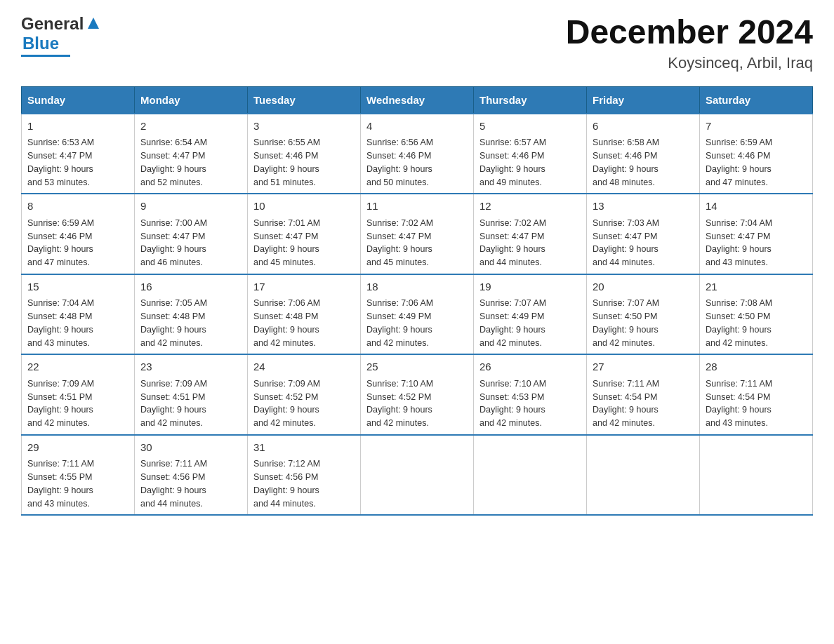 The image size is (834, 644). What do you see at coordinates (756, 126) in the screenshot?
I see `day-number: 7` at bounding box center [756, 126].